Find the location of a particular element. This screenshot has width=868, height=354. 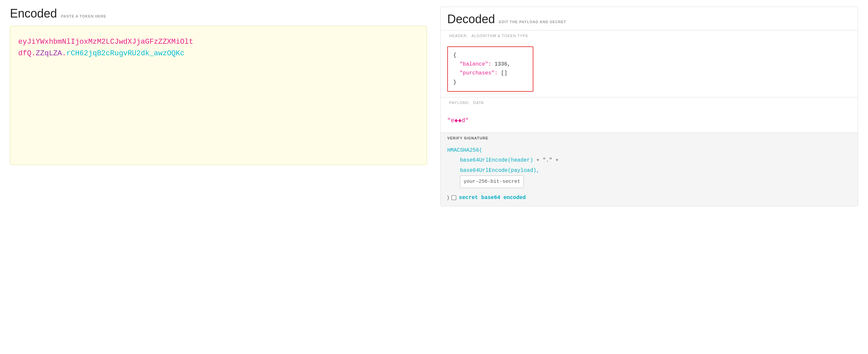

verify-code-block: HMACSHA256( base64UrlEncode(header) + ".… is located at coordinates (649, 168).